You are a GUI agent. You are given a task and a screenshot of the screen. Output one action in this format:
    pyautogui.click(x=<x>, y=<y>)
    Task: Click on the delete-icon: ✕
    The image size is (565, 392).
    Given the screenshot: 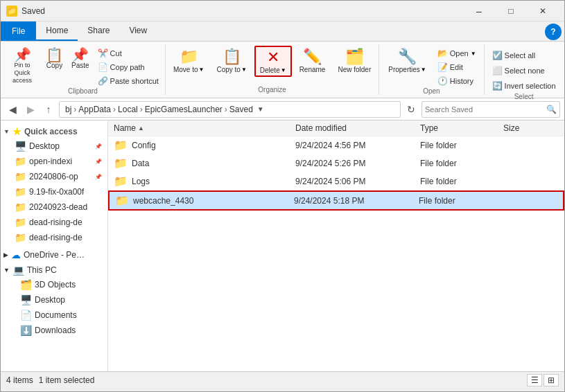 What is the action you would take?
    pyautogui.click(x=273, y=57)
    